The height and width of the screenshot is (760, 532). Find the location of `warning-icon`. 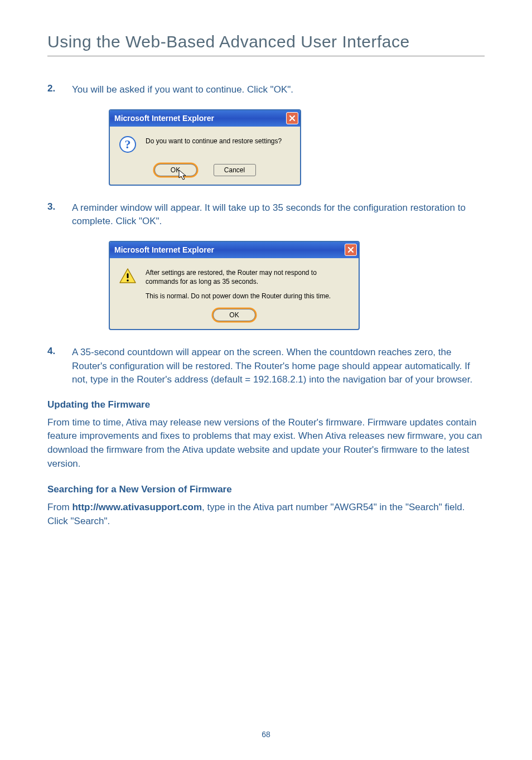

warning-icon is located at coordinates (128, 277).